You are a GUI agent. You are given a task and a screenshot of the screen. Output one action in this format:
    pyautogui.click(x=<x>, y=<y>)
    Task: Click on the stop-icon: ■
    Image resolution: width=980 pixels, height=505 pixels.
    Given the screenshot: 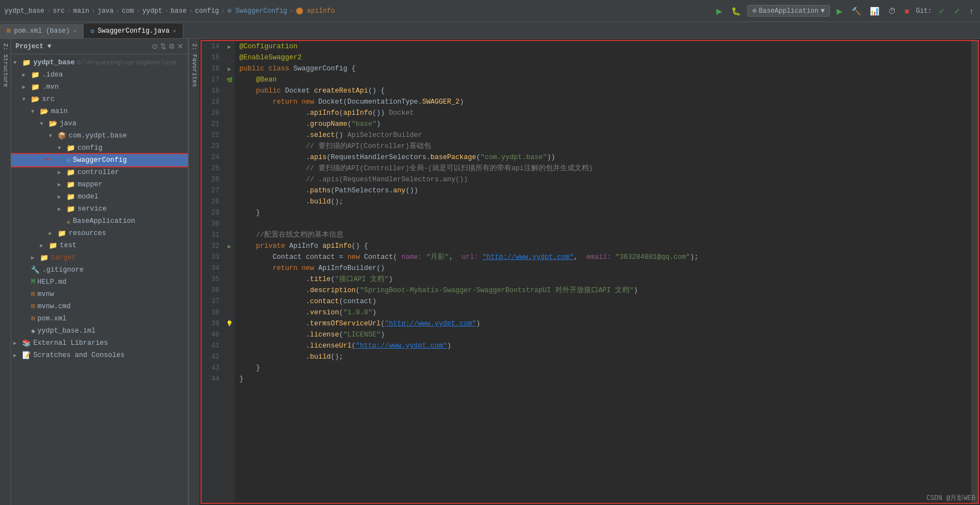 What is the action you would take?
    pyautogui.click(x=907, y=11)
    